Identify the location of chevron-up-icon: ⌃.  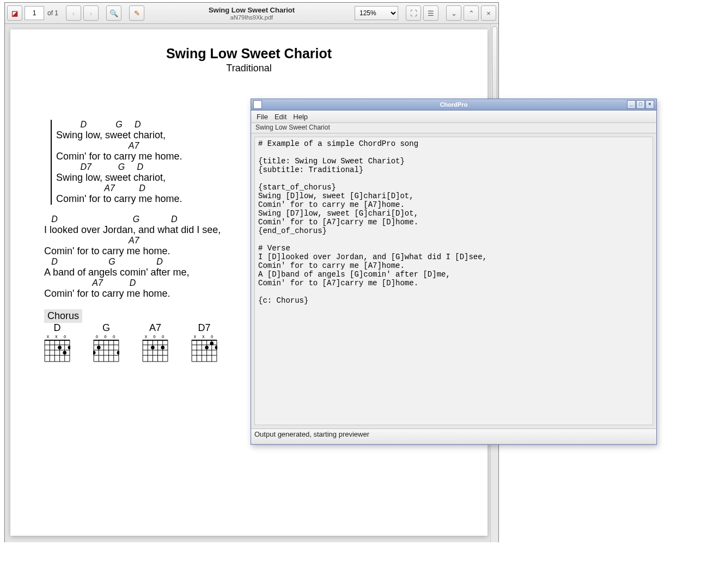
(472, 13).